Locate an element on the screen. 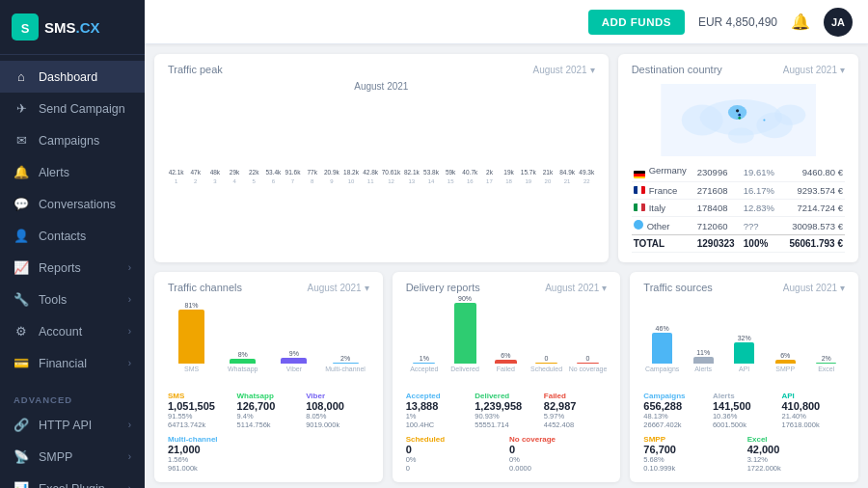  stat-sub1: 3.12% is located at coordinates (797, 459).